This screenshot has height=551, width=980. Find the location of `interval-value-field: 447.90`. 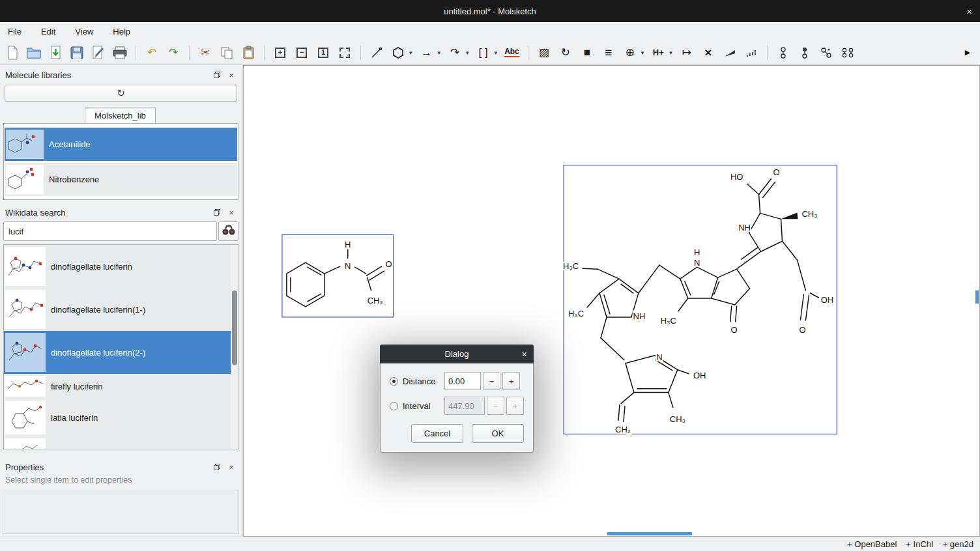

interval-value-field: 447.90 is located at coordinates (465, 406).